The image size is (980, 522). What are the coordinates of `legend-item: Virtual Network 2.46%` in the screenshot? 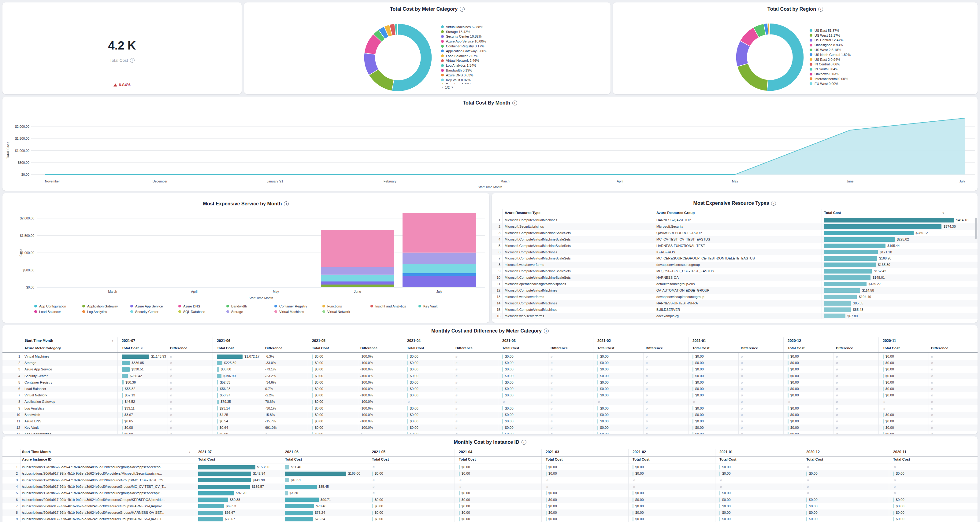 It's located at (487, 61).